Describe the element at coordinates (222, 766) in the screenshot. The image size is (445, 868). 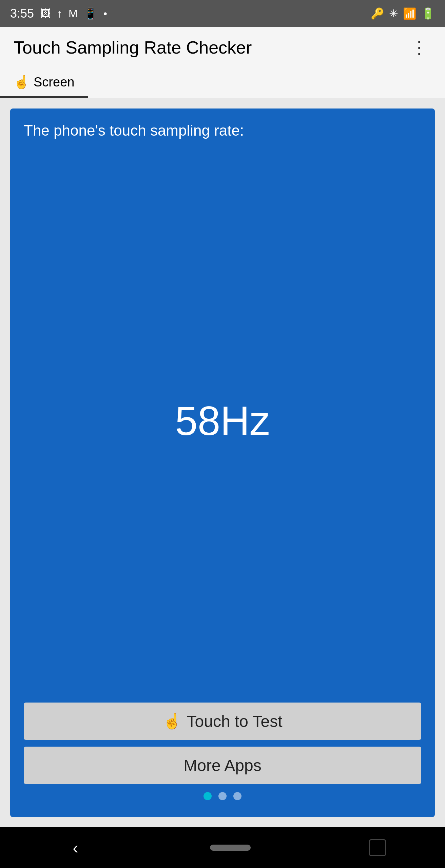
I see `more-apps-label: More Apps` at that location.